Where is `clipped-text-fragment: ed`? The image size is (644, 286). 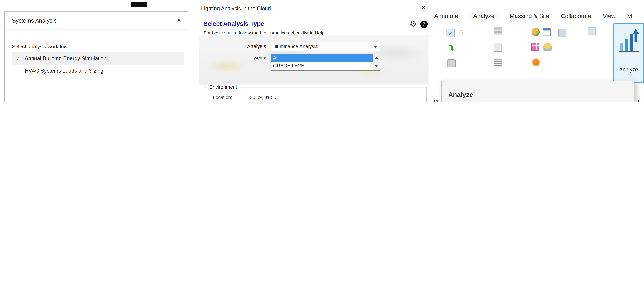
clipped-text-fragment: ed is located at coordinates (437, 100).